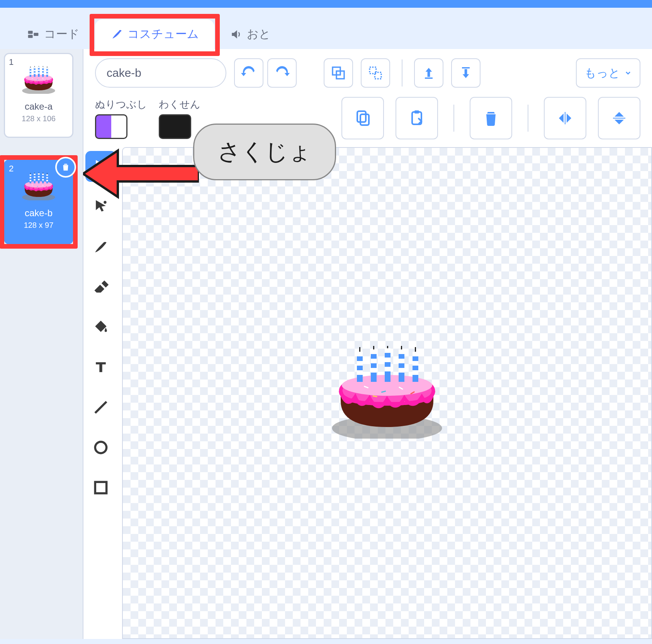  Describe the element at coordinates (101, 393) in the screenshot. I see `tool-column` at that location.